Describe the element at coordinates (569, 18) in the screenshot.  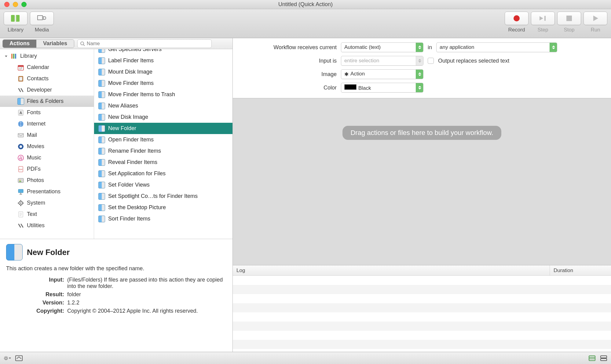
I see `stop-icon` at that location.